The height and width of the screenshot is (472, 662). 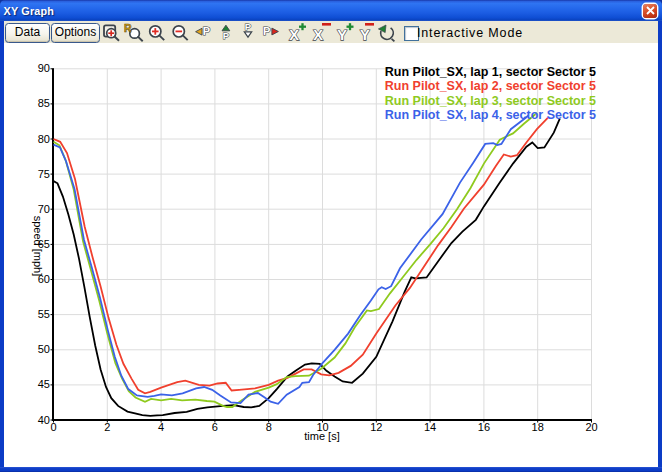 I want to click on svg-text: 55, so click(x=44, y=314).